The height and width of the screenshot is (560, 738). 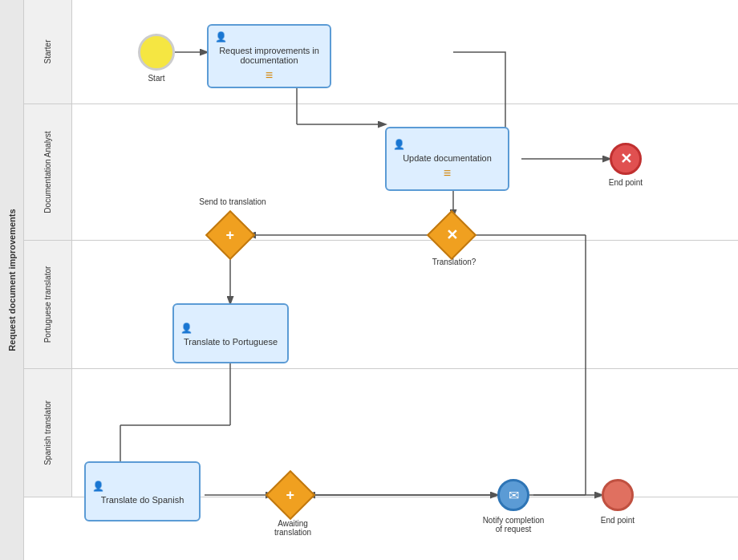 What do you see at coordinates (98, 485) in the screenshot?
I see `user-icon-spanish` at bounding box center [98, 485].